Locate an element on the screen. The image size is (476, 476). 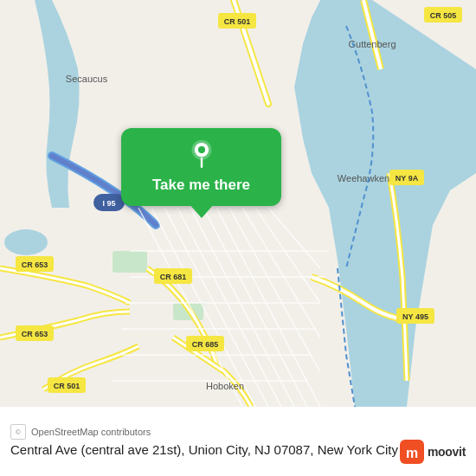
moovit-icon: m is located at coordinates (412, 452).